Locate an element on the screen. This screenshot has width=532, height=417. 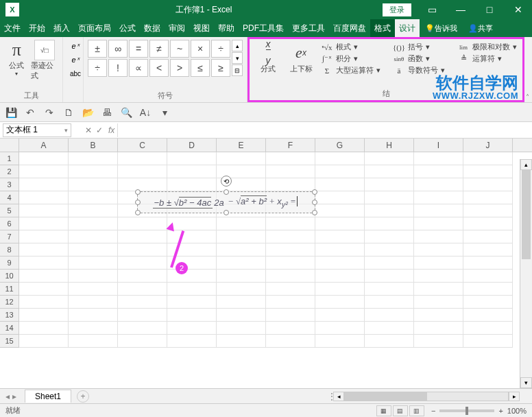
cell-I5 is located at coordinates (439, 211).